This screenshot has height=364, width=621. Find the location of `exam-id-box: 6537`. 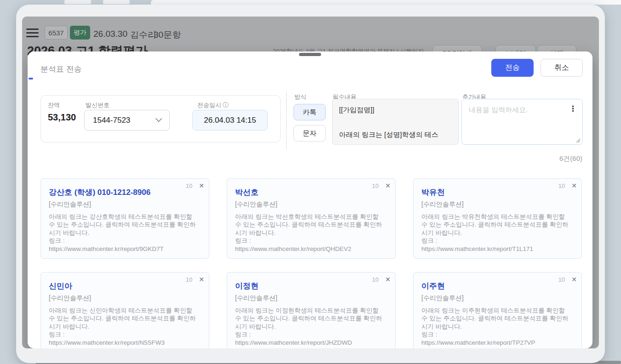

exam-id-box: 6537 is located at coordinates (56, 33).